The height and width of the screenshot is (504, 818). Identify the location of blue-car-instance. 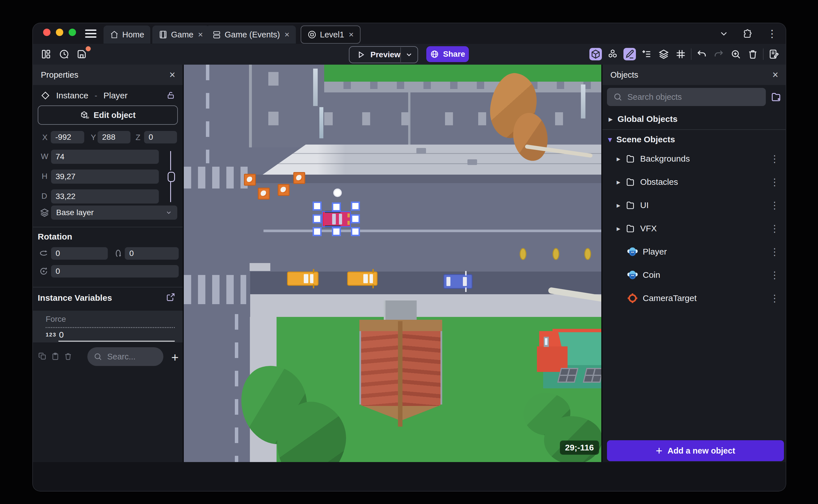
(458, 281).